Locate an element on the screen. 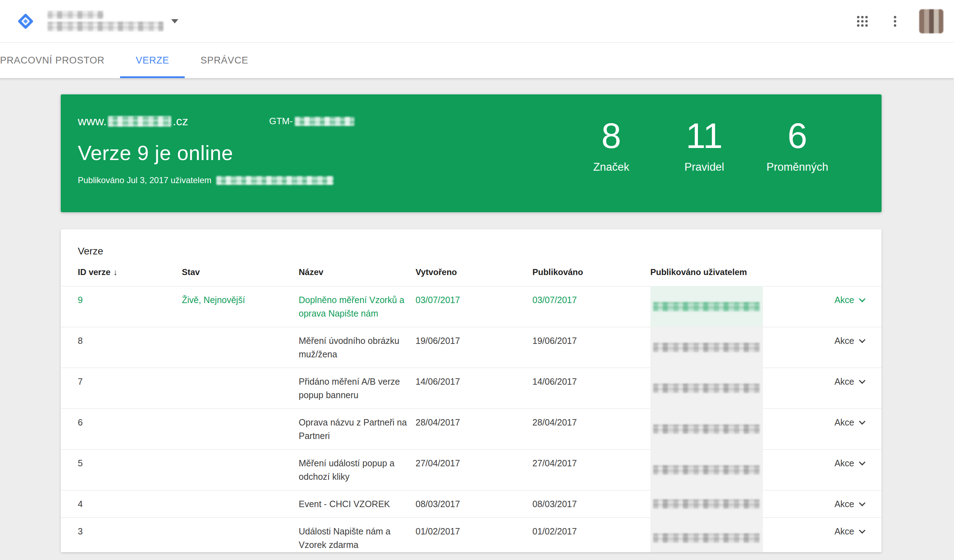 Image resolution: width=954 pixels, height=560 pixels. version-name-link: Měření úvodního obrázku muž/žena is located at coordinates (357, 347).